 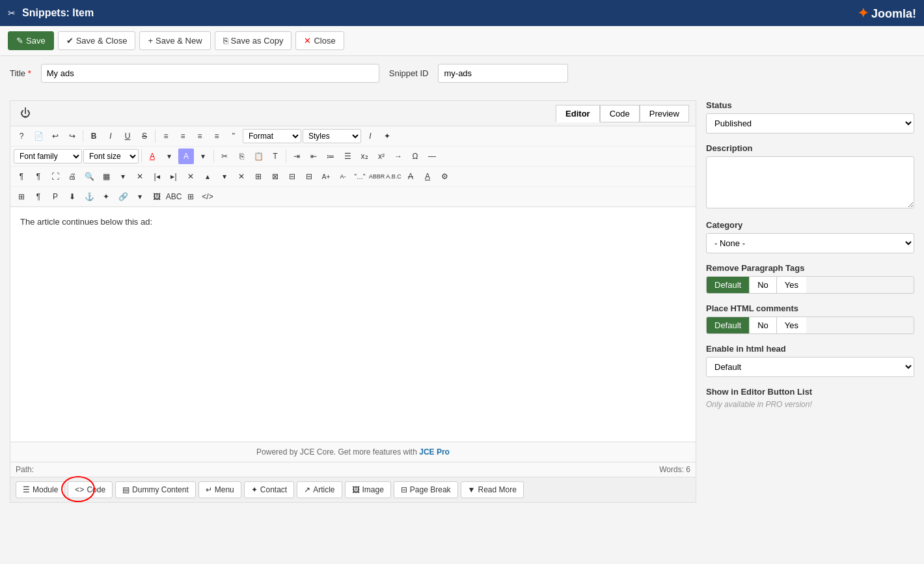 What do you see at coordinates (90, 490) in the screenshot?
I see `code-button: <> Code` at bounding box center [90, 490].